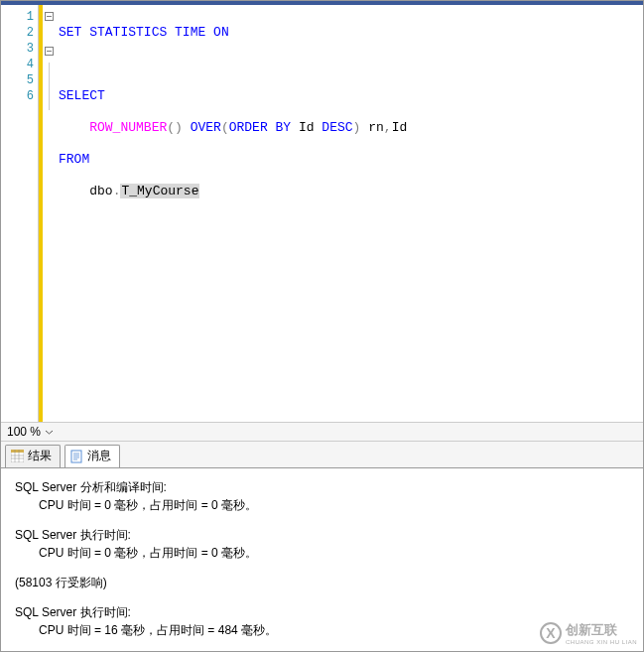  What do you see at coordinates (322, 544) in the screenshot?
I see `message-block: SQL Server 执行时间: CPU 时间 = 0 毫秒，占用时间 = 0 …` at bounding box center [322, 544].